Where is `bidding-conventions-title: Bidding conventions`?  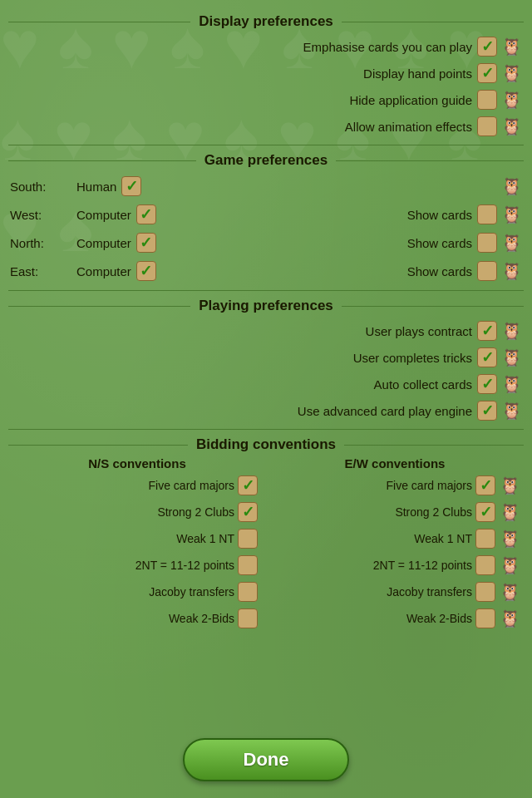
bidding-conventions-title: Bidding conventions is located at coordinates (266, 445).